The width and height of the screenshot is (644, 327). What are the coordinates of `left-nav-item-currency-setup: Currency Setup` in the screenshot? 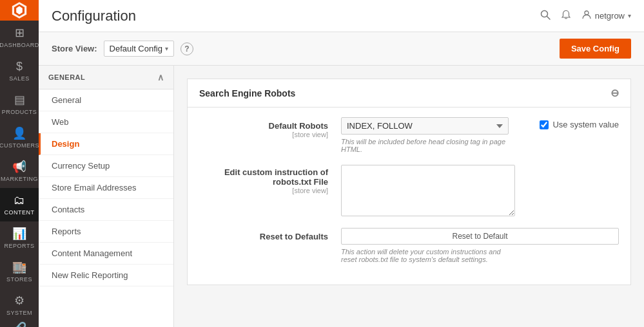 It's located at (106, 166).